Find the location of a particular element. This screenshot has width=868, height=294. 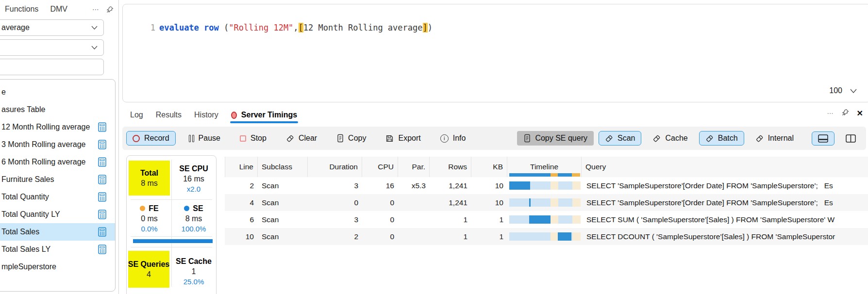

column-header-subclass: Subclass is located at coordinates (283, 167).